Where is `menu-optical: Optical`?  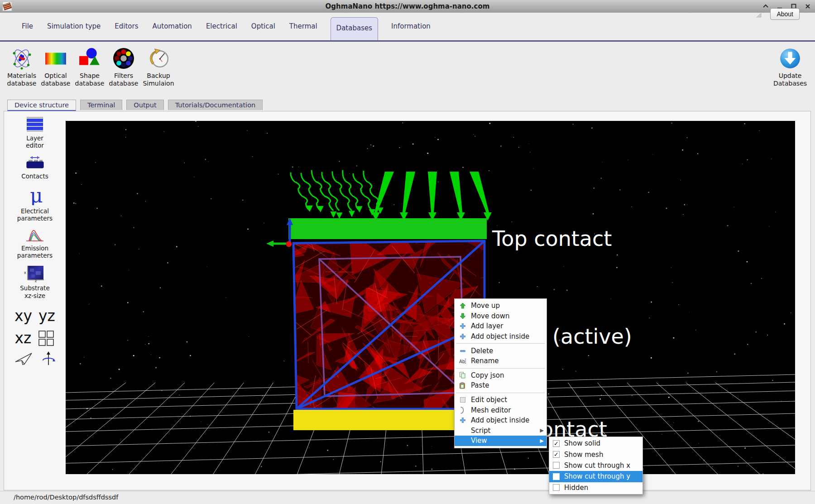 menu-optical: Optical is located at coordinates (264, 31).